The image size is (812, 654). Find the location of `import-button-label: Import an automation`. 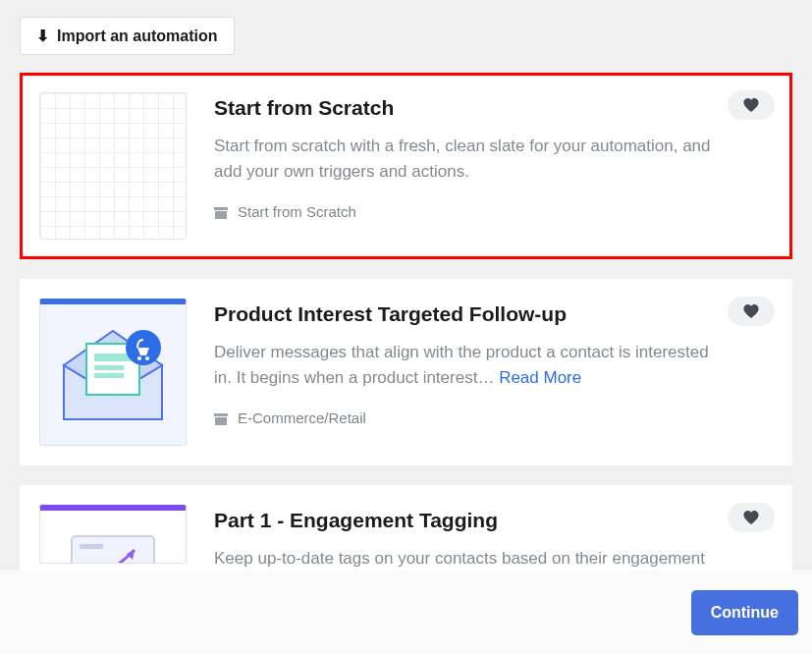

import-button-label: Import an automation is located at coordinates (137, 36).